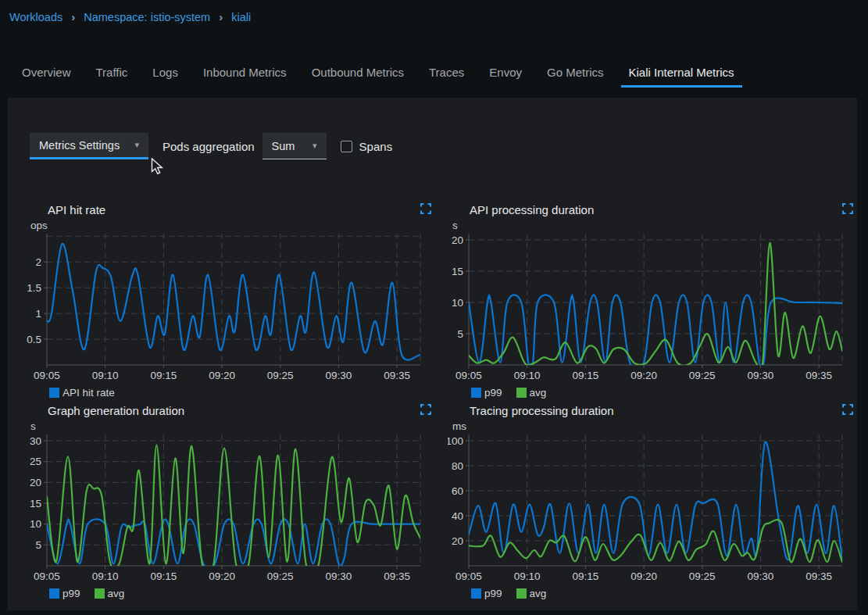  Describe the element at coordinates (531, 209) in the screenshot. I see `chart-title: API processing duration` at that location.